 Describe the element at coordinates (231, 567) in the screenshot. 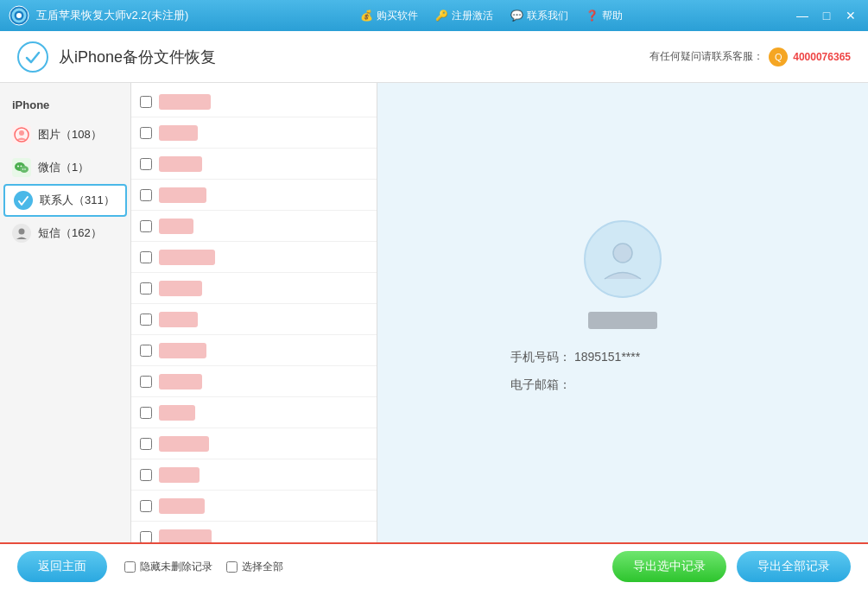

I see `select-all-checkbox` at that location.